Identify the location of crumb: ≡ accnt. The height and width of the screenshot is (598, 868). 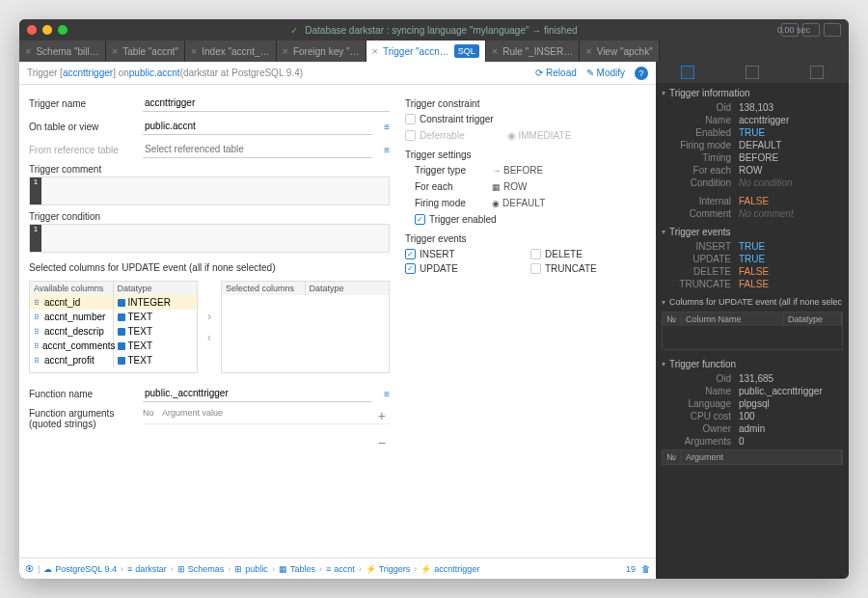
(340, 569).